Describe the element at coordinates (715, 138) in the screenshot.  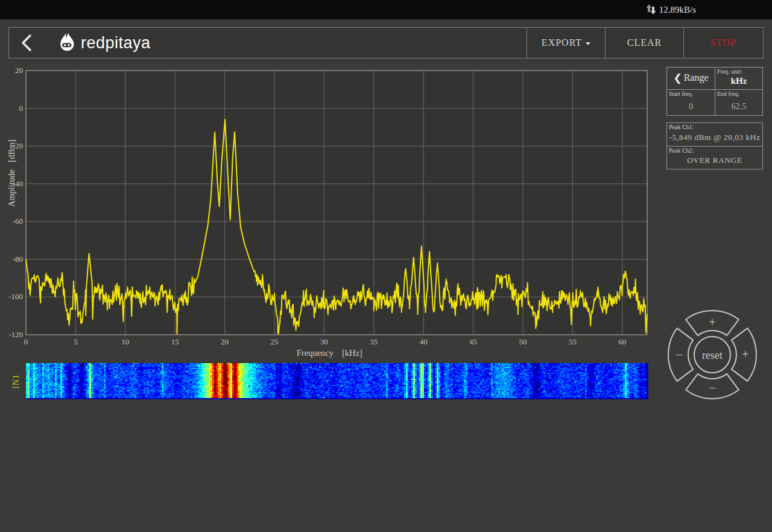
I see `peak-ch1-value: -5,849 dBm @ 20,03 kHz` at that location.